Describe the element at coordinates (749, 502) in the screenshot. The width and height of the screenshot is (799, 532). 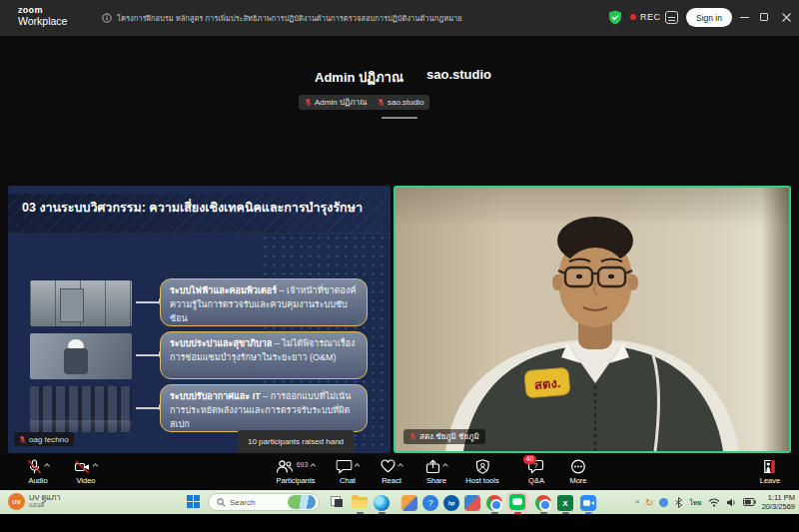
I see `battery-icon` at that location.